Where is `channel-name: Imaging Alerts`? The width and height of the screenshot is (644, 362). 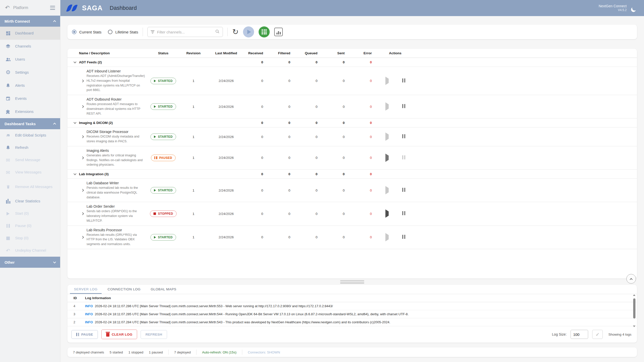 channel-name: Imaging Alerts is located at coordinates (117, 151).